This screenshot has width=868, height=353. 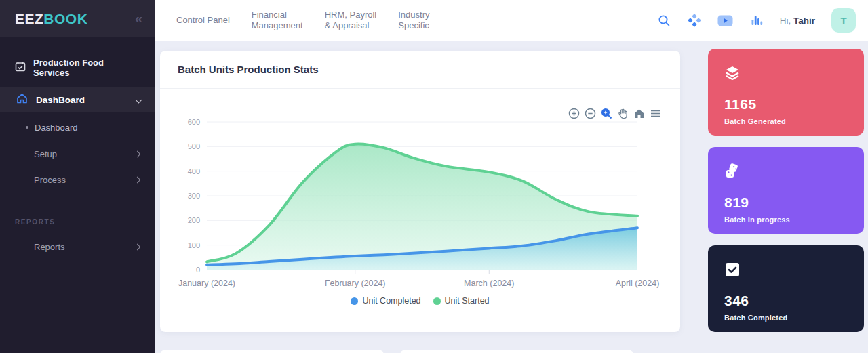 I want to click on search-icon, so click(x=665, y=20).